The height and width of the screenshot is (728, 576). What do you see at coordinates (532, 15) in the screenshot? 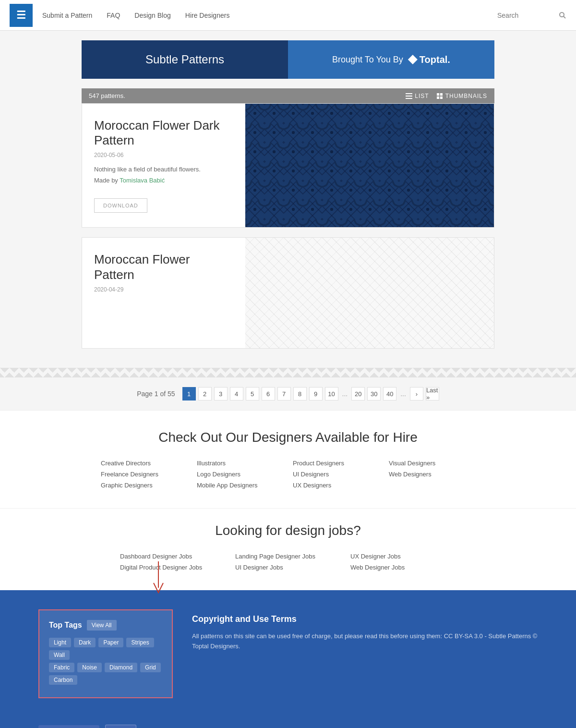
I see `search-bar` at bounding box center [532, 15].